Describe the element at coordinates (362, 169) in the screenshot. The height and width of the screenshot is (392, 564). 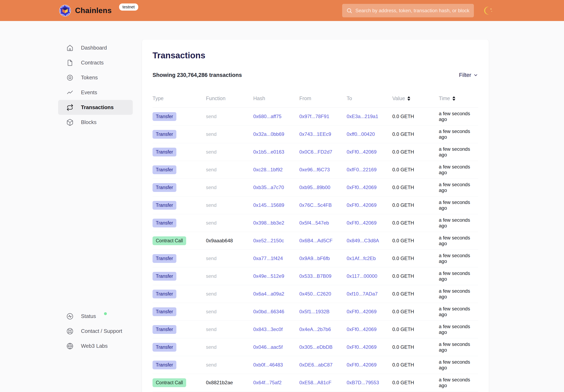
I see `to-link: 0xfF0...22169` at that location.